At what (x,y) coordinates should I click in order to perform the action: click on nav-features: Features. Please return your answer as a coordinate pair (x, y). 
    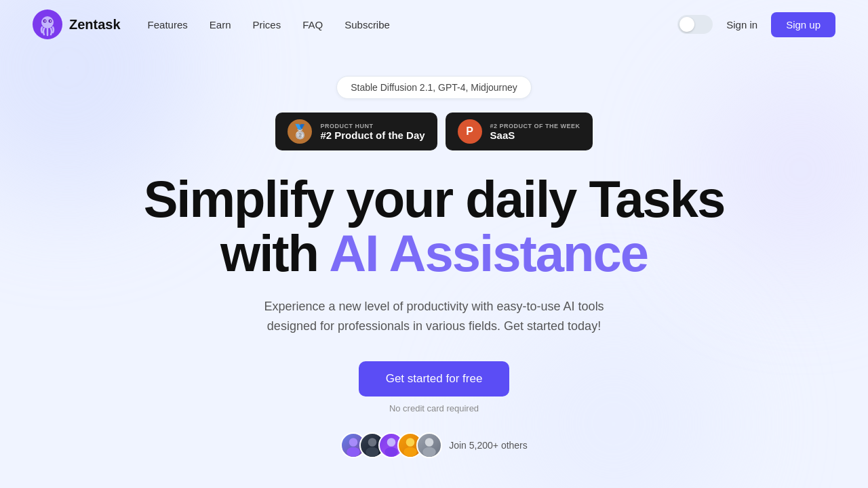
    Looking at the image, I should click on (168, 24).